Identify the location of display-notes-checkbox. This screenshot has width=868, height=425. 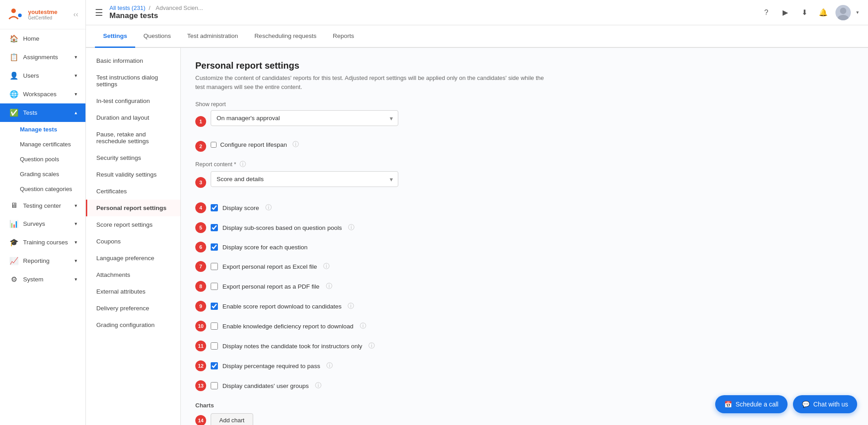
(214, 346).